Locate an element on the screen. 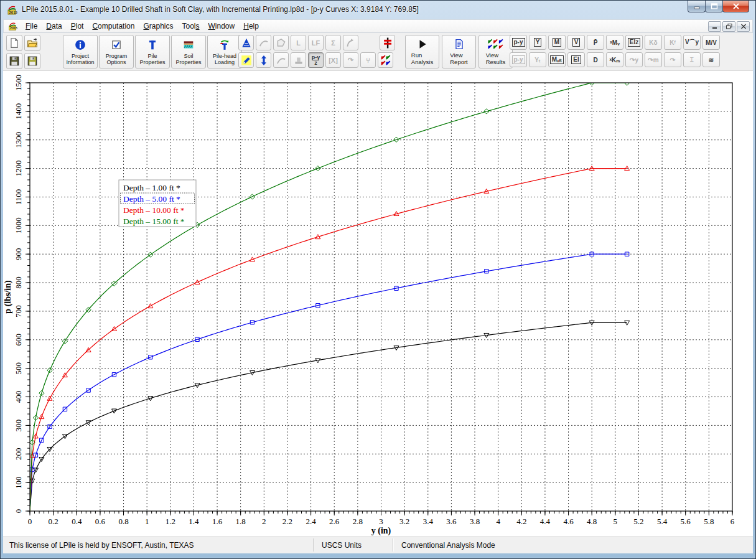  svg-text: 1000 is located at coordinates (19, 225).